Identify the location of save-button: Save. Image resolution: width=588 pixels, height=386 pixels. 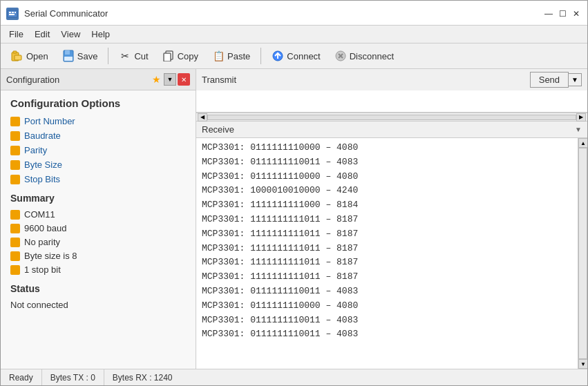
(80, 56).